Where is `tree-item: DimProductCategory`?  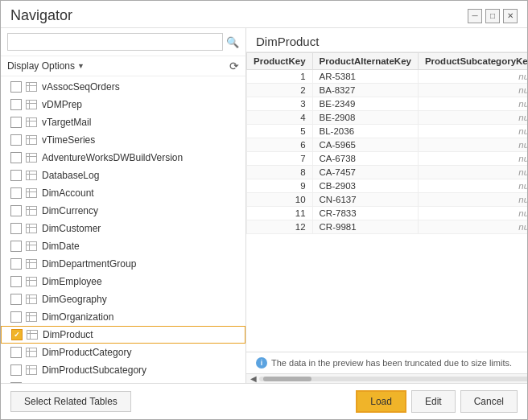
tree-item: DimProductCategory is located at coordinates (123, 352).